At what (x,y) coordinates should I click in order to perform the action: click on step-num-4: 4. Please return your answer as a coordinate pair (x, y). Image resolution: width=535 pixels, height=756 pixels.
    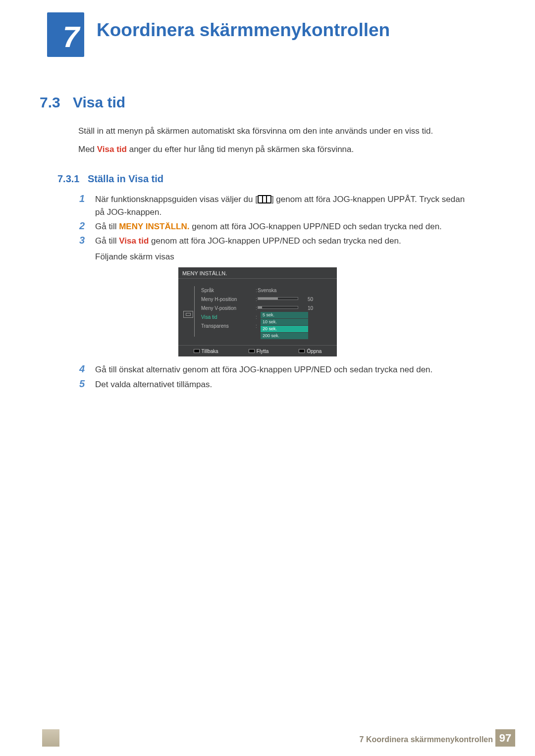
    Looking at the image, I should click on (82, 369).